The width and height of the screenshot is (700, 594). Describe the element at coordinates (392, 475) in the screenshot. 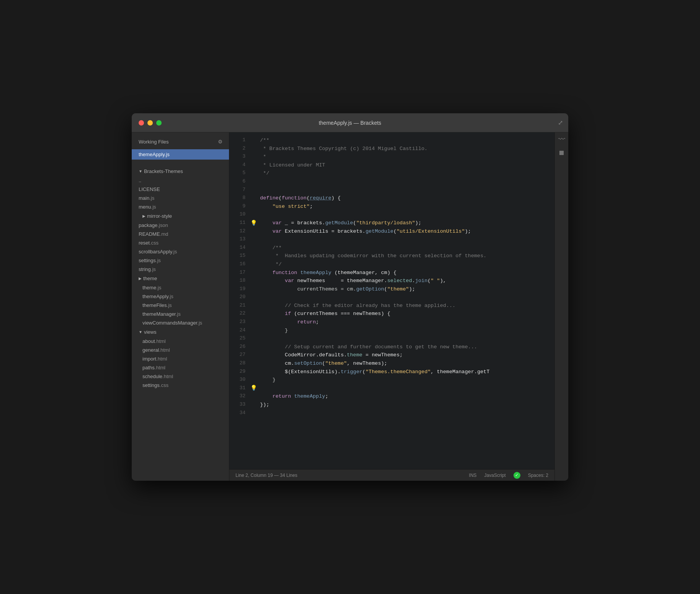

I see `statusbar: Line 2, Column 19 — 34 Lines INS JavaScr…` at that location.